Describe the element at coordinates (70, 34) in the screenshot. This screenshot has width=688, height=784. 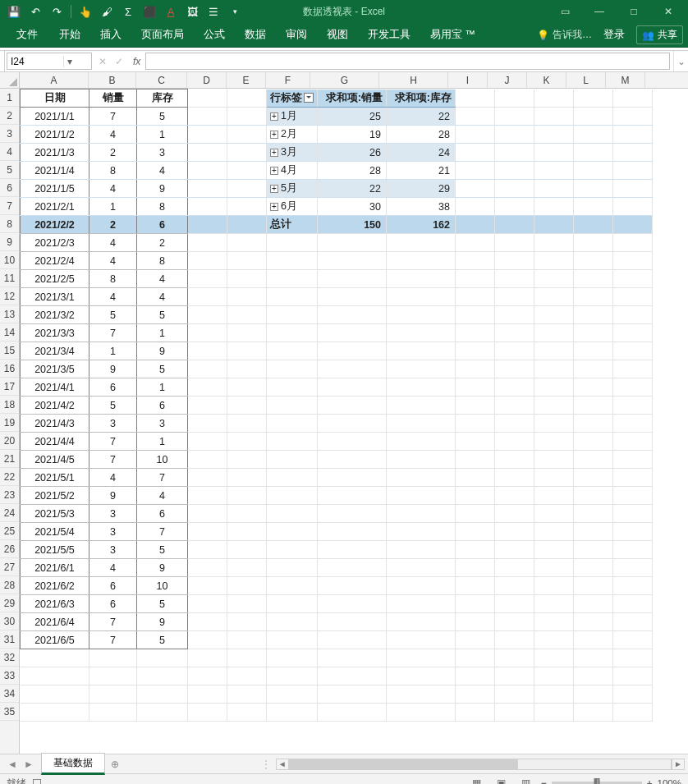
I see `tab-home: 开始` at that location.